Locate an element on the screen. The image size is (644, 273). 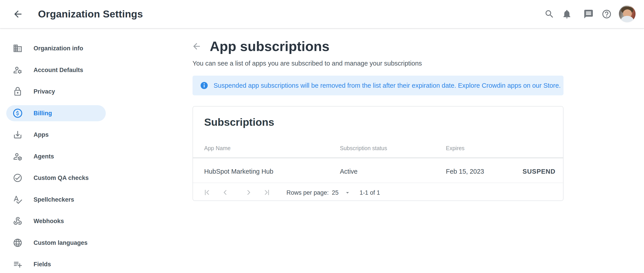
sidebar-item-label: Agents is located at coordinates (44, 156).